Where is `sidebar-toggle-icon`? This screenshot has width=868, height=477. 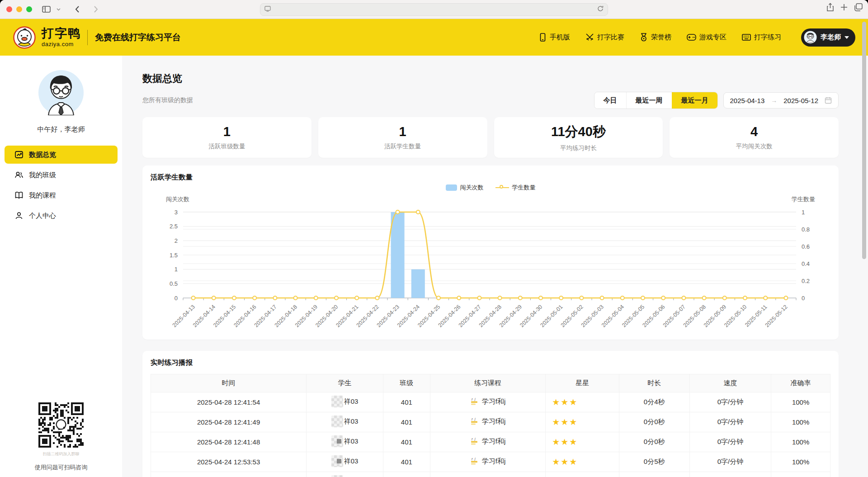 sidebar-toggle-icon is located at coordinates (46, 9).